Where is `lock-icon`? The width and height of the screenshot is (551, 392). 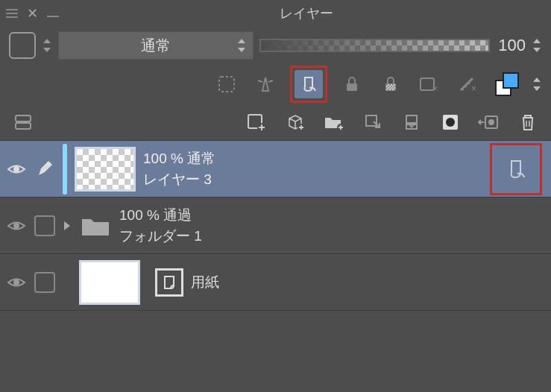
lock-icon is located at coordinates (352, 84).